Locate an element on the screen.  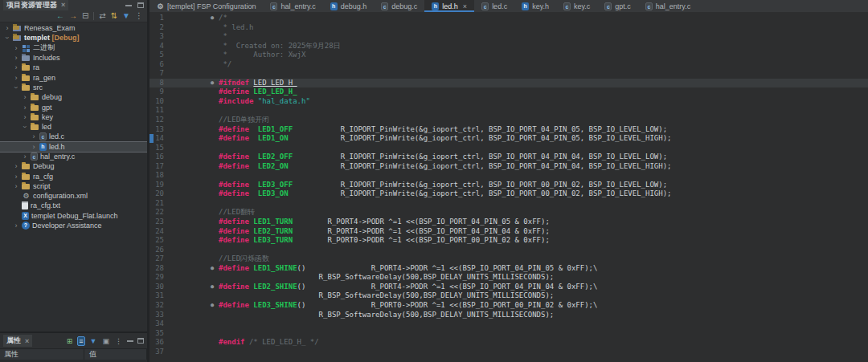
code-line: 5 * Author: XwjX is located at coordinates (509, 55).